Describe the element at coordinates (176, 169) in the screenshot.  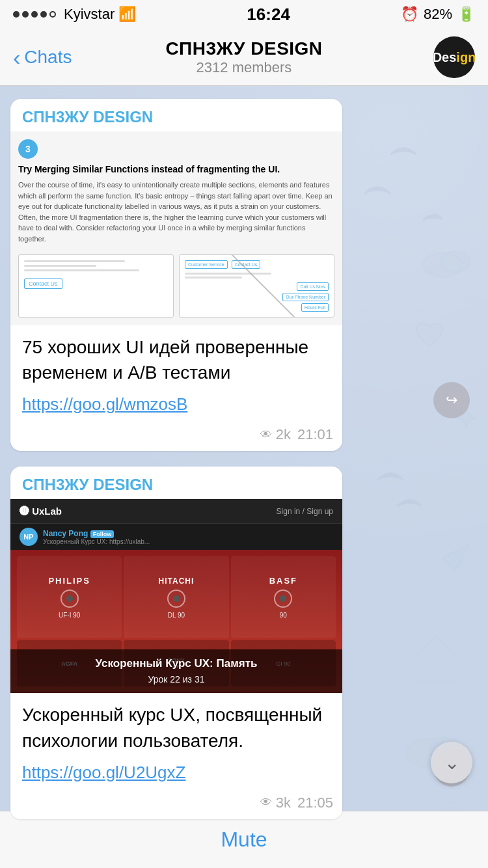
I see `article-title: Try Merging Similar Functions instead of…` at that location.